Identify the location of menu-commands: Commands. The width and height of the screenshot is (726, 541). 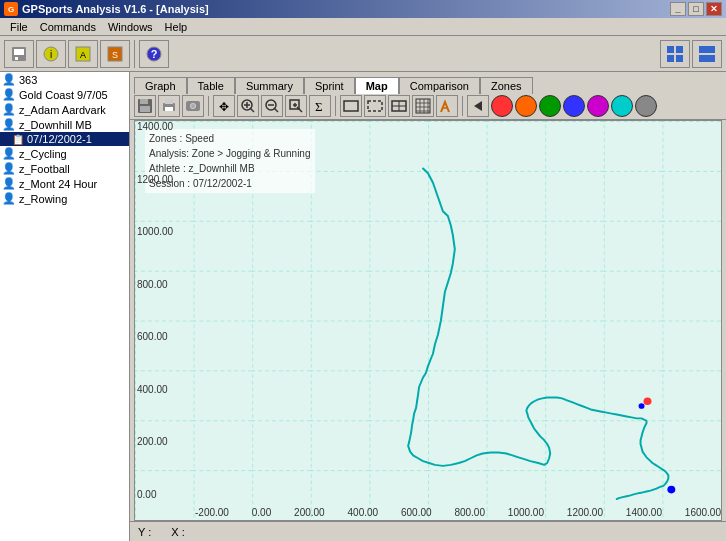
(68, 27).